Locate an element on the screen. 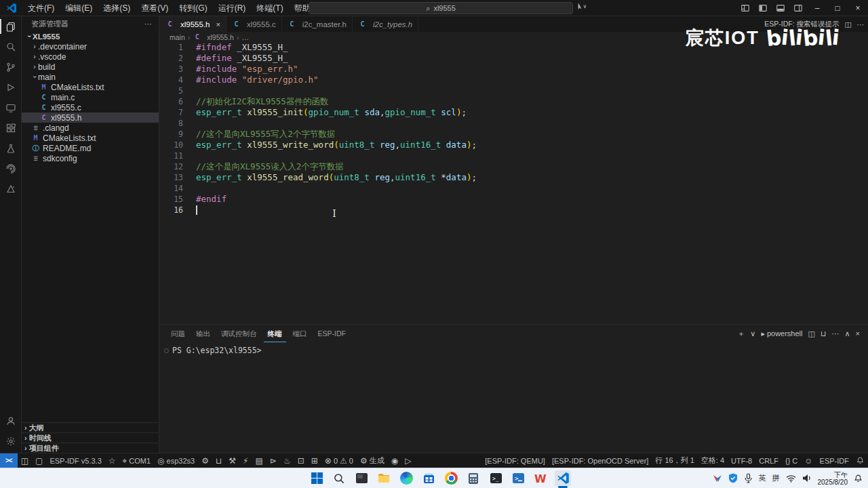 The height and width of the screenshot is (488, 868). menu-编辑: 编辑(E) is located at coordinates (79, 8).